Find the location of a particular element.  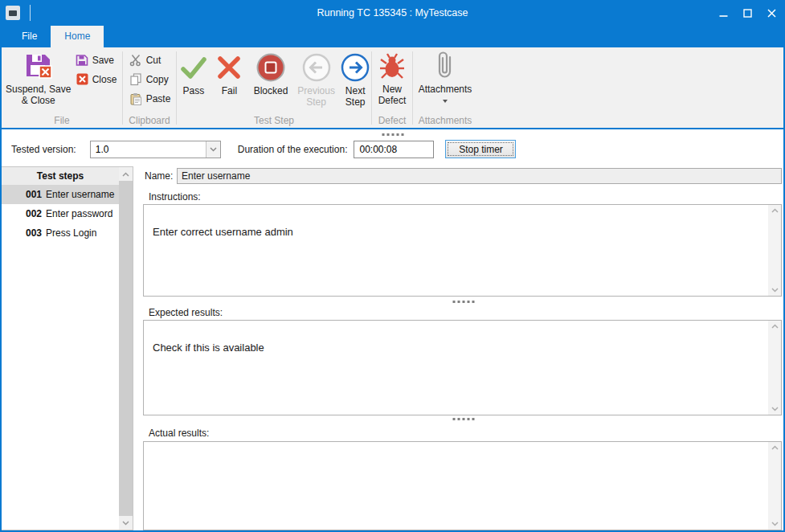

blocked-button: Blocked is located at coordinates (271, 72).